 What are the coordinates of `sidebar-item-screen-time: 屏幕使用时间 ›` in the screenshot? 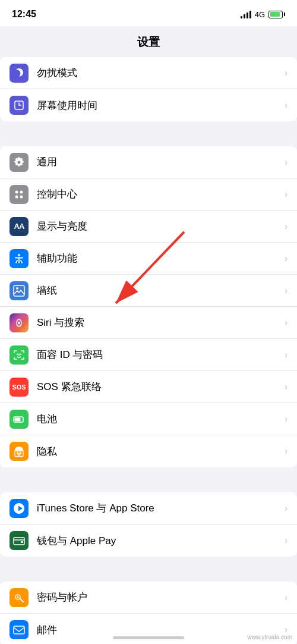 It's located at (148, 105).